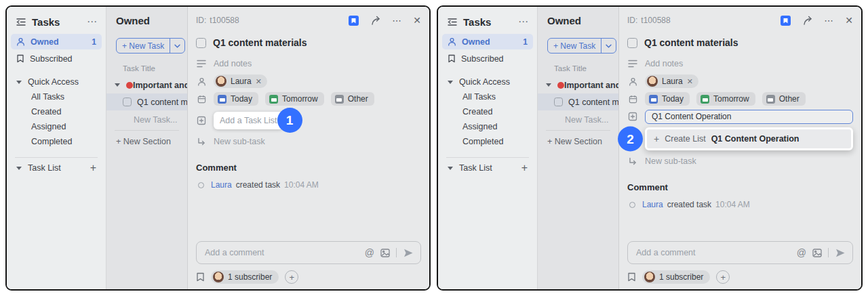 The width and height of the screenshot is (868, 296). What do you see at coordinates (201, 99) in the screenshot?
I see `due-date-icon` at bounding box center [201, 99].